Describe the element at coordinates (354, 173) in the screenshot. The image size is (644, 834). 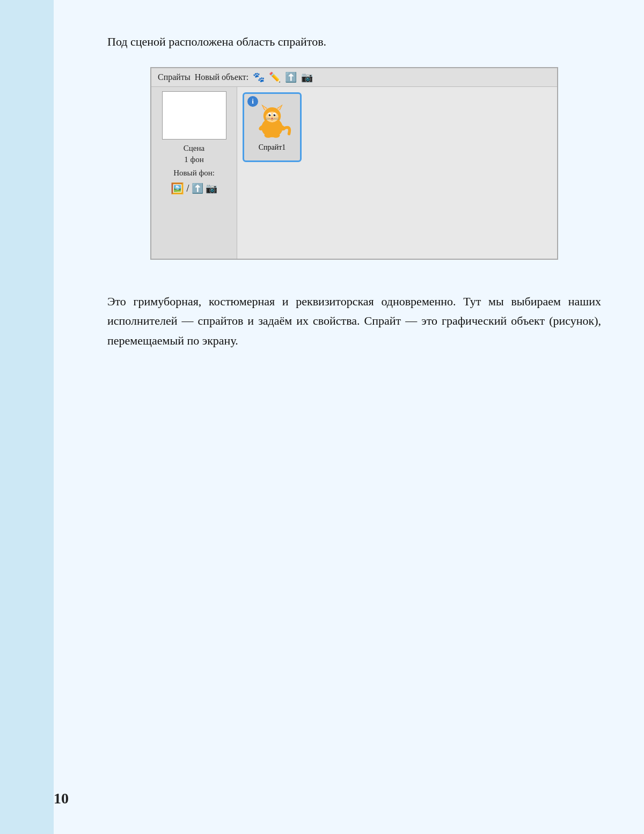
I see `panel-body: Сцена 1 фон Новый фон: 🖼️ / ⬆️ 📷 i` at that location.